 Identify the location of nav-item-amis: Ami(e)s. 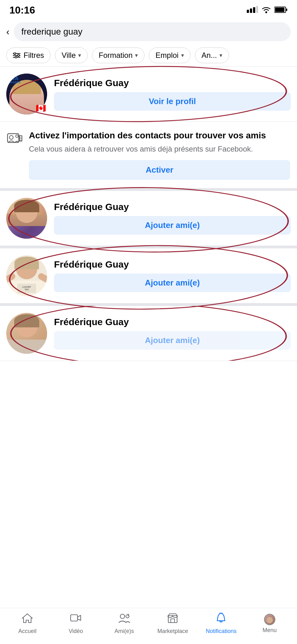
(124, 624).